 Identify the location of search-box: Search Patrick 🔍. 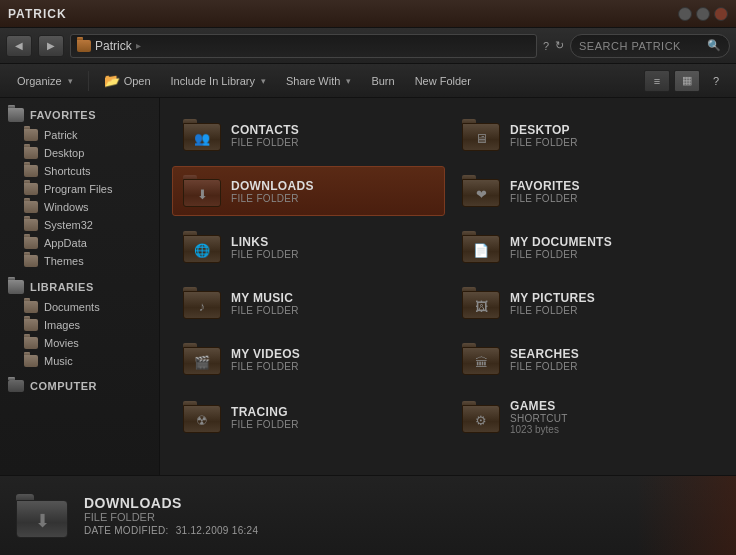
(650, 46).